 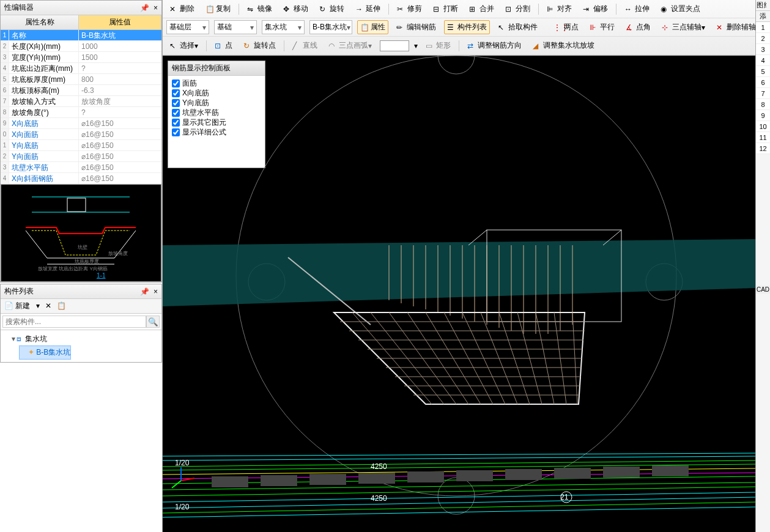 What do you see at coordinates (459, 46) in the screenshot?
I see `ribbon-row-draw: ↖选择 ▾ ⊡点 ↻旋转点 ╱直线 ◠三点画弧 ▾ ▾ ▭矩形 ⇄调整钢筋方向 …` at bounding box center [459, 46].